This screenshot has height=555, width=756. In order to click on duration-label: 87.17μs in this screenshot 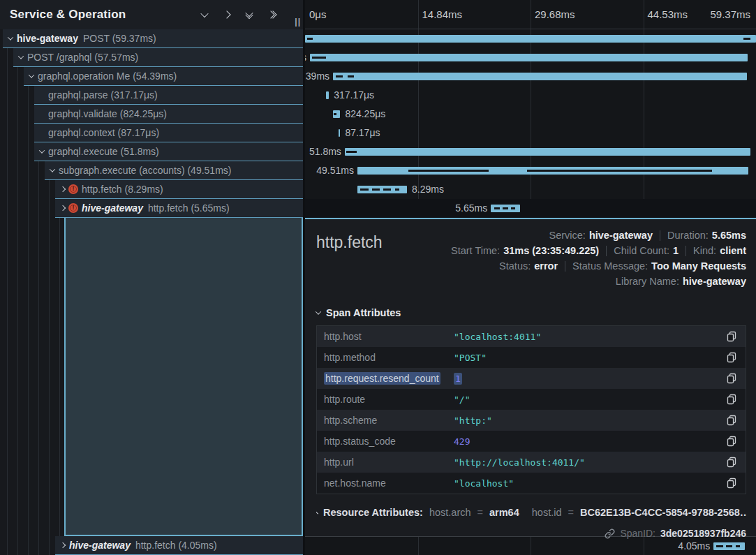, I will do `click(362, 133)`.